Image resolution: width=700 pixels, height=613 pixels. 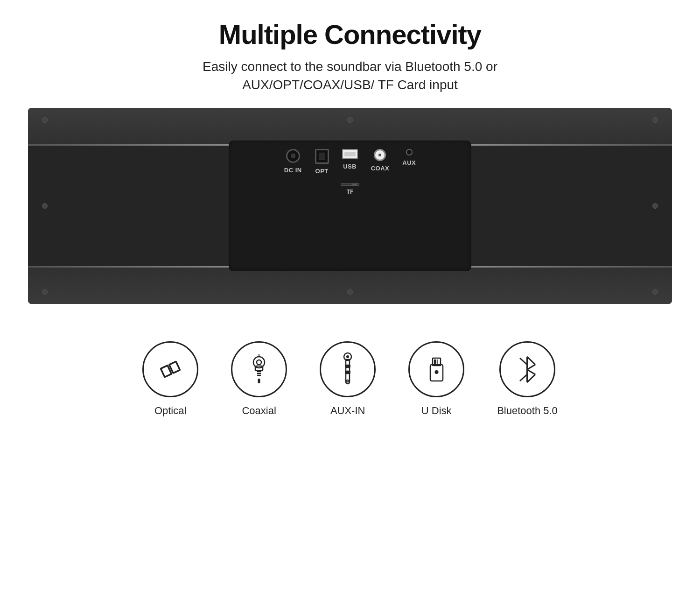 I want to click on screw-bm, so click(x=350, y=292).